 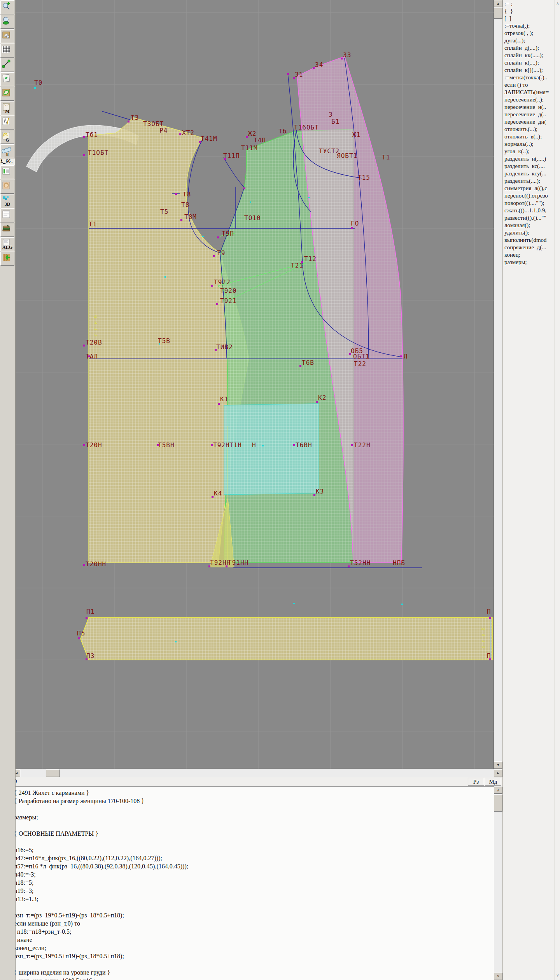 I want to click on command-item: сплайн к(....);, so click(x=529, y=63).